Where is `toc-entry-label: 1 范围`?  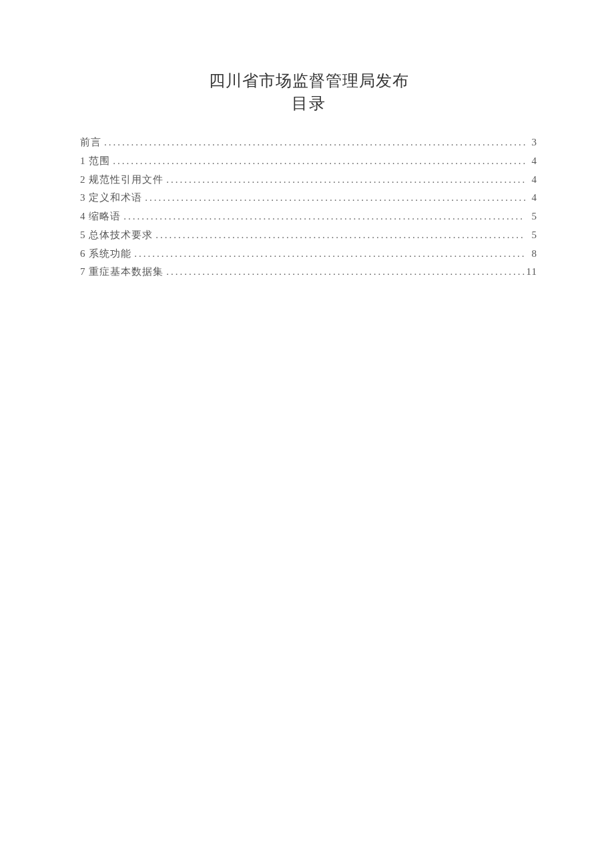
toc-entry-label: 1 范围 is located at coordinates (95, 161).